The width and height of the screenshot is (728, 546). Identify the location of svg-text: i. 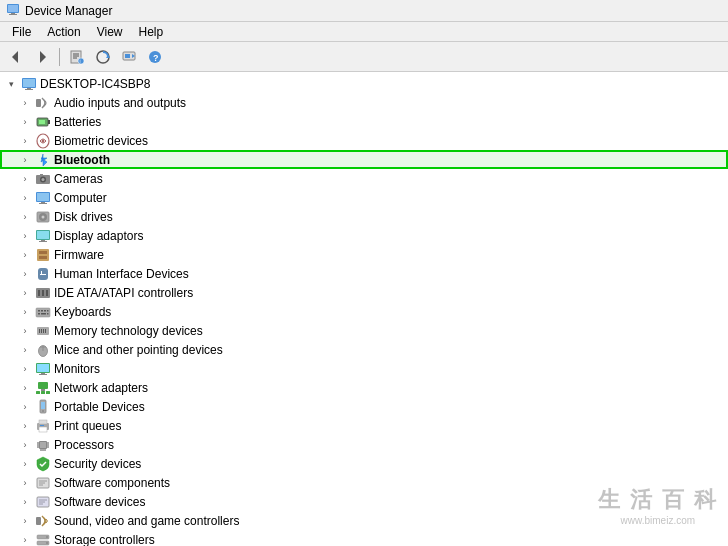
(80, 61).